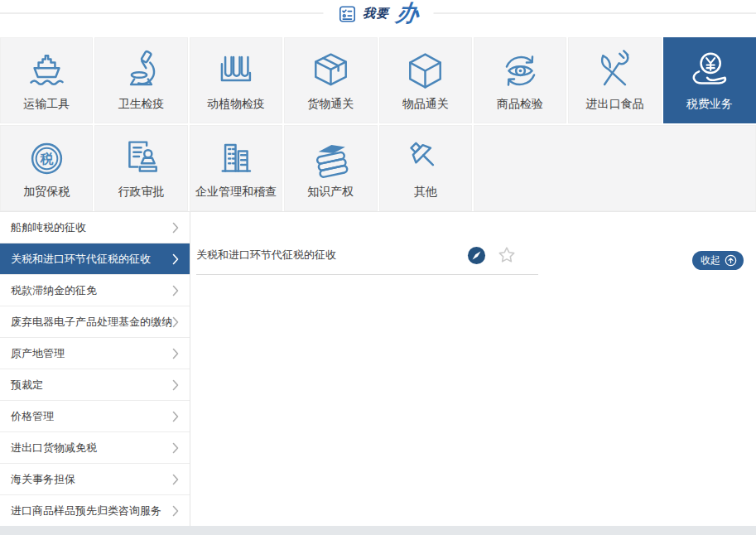 This screenshot has height=535, width=756. What do you see at coordinates (46, 159) in the screenshot?
I see `tax-circle-icon: 税` at bounding box center [46, 159].